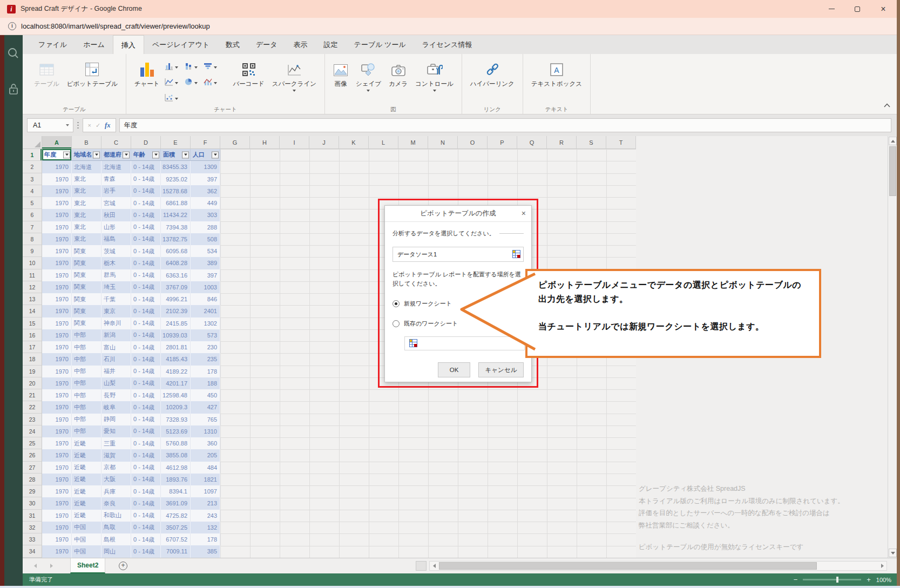 The height and width of the screenshot is (588, 900). Describe the element at coordinates (32, 191) in the screenshot. I see `row-header-4: 4` at that location.